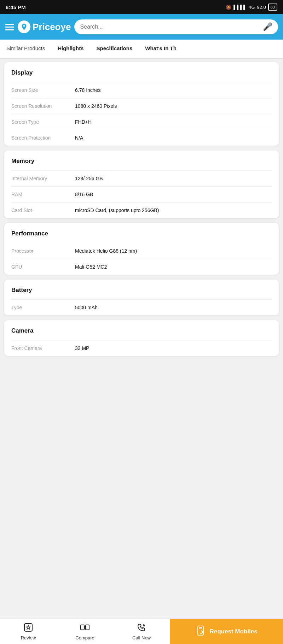  What do you see at coordinates (142, 631) in the screenshot?
I see `bottom-nav: Review Compare Call Now` at bounding box center [142, 631].